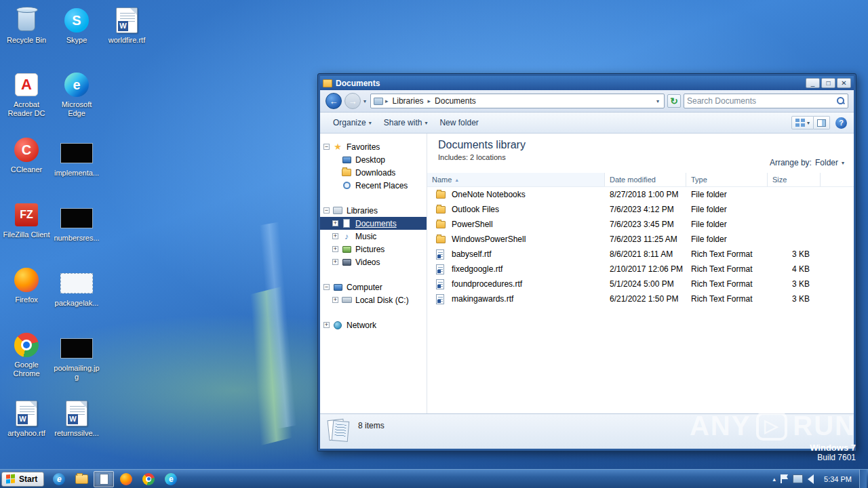 The width and height of the screenshot is (868, 488). What do you see at coordinates (373, 172) in the screenshot?
I see `sidebar-item-downloads: Downloads` at bounding box center [373, 172].